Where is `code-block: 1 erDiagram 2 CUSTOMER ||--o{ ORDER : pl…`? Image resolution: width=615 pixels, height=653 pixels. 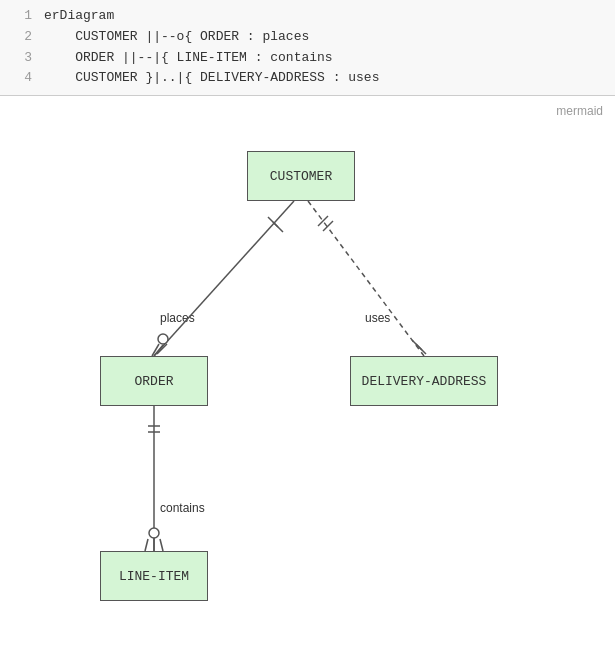 code-block: 1 erDiagram 2 CUSTOMER ||--o{ ORDER : pl… is located at coordinates (308, 48).